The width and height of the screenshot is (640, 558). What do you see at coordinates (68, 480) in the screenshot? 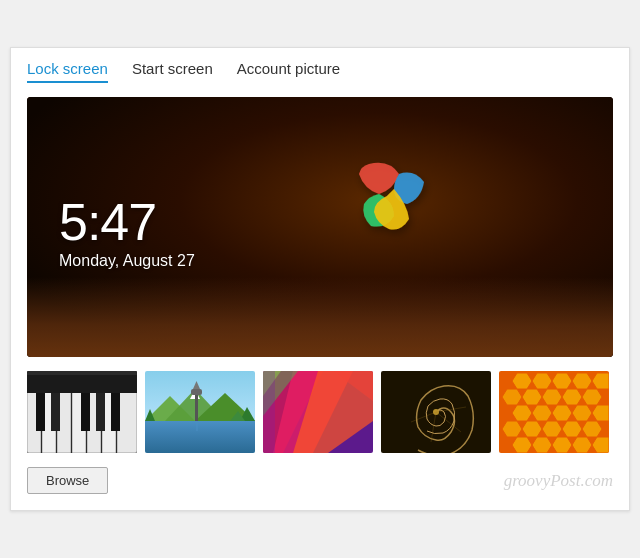
I see `browse-button: Browse` at bounding box center [68, 480].